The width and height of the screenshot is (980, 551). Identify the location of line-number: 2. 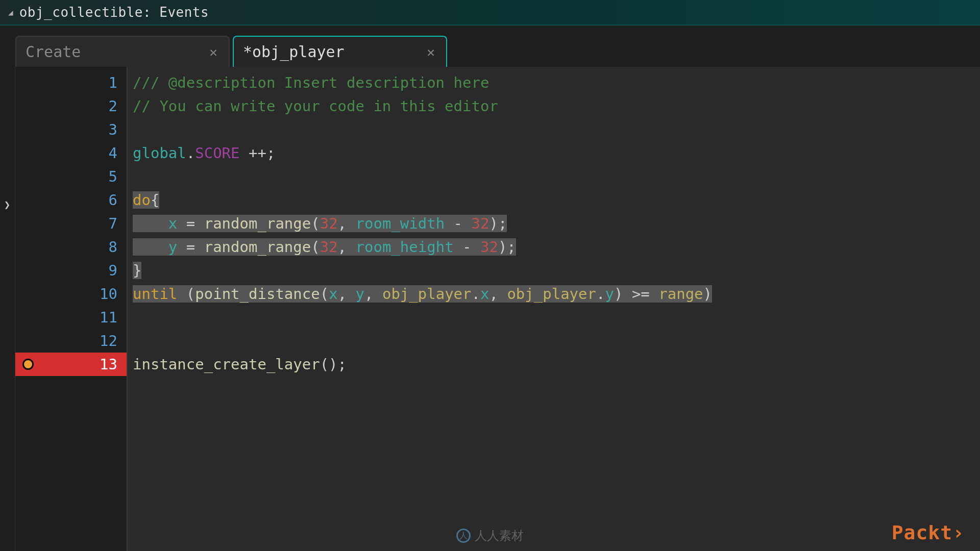
(84, 106).